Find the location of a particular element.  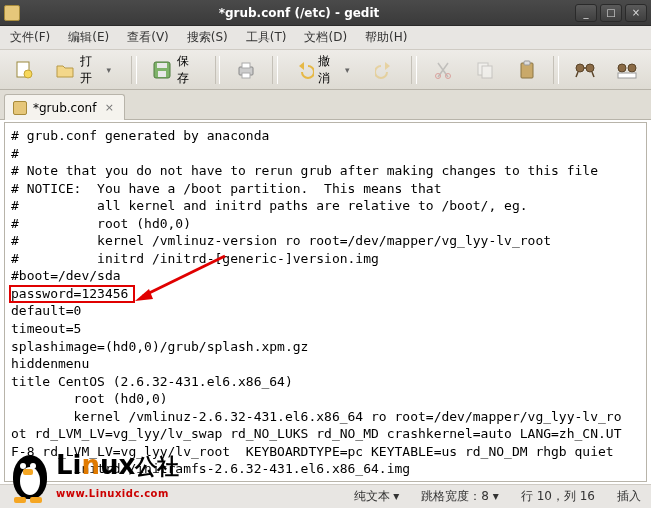

new-file-icon is located at coordinates (24, 70).